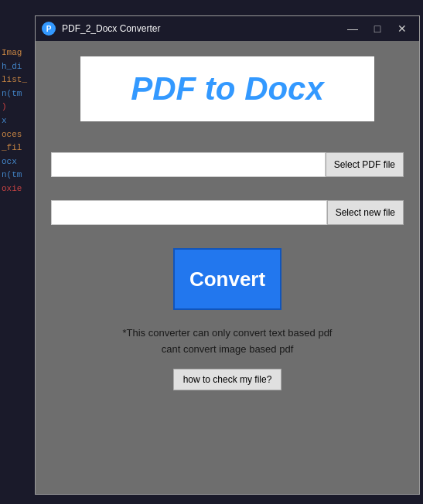  What do you see at coordinates (227, 88) in the screenshot?
I see `app-title-text: PDF to Docx` at bounding box center [227, 88].